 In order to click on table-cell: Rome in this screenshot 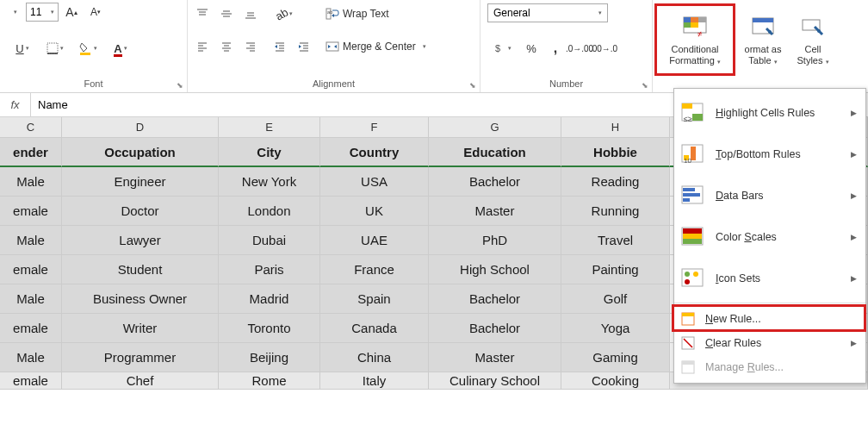, I will do `click(270, 381)`.